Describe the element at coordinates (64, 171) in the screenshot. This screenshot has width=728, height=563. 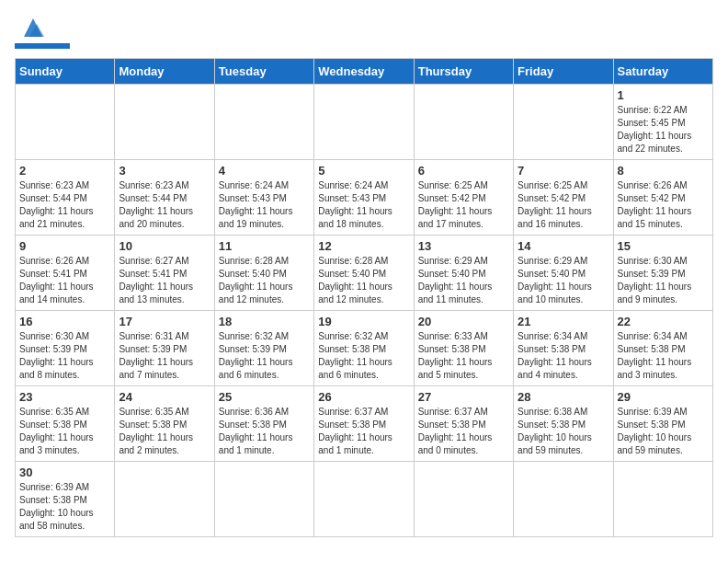
I see `day-number: 2` at that location.